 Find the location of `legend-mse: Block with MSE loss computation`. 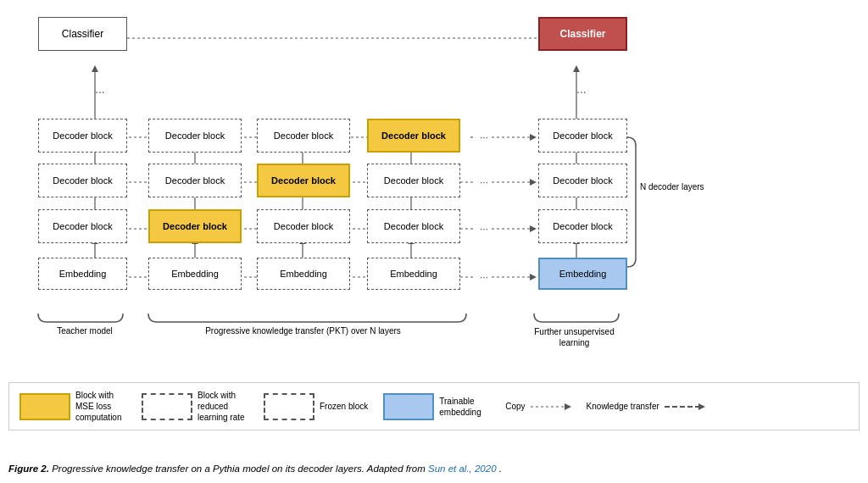

legend-mse: Block with MSE loss computation is located at coordinates (73, 407).